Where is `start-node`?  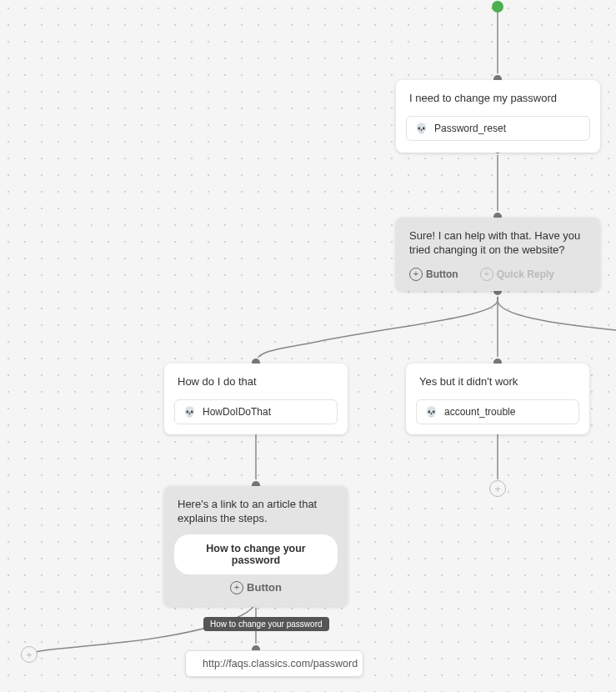
start-node is located at coordinates (498, 7).